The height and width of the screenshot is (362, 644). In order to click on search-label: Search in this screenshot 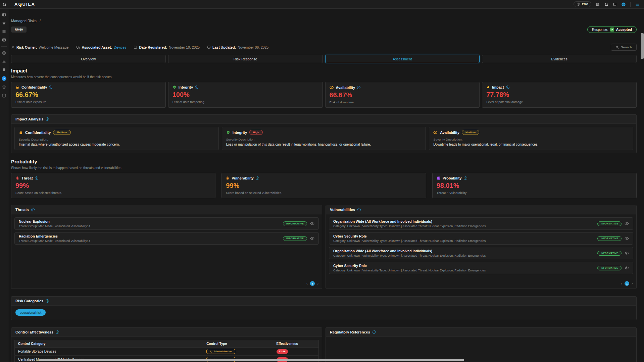, I will do `click(626, 47)`.